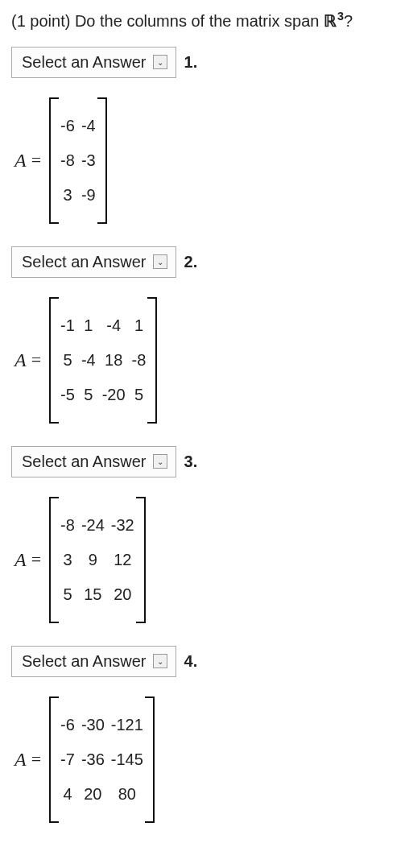  Describe the element at coordinates (93, 760) in the screenshot. I see `matrix-cell: -36` at that location.